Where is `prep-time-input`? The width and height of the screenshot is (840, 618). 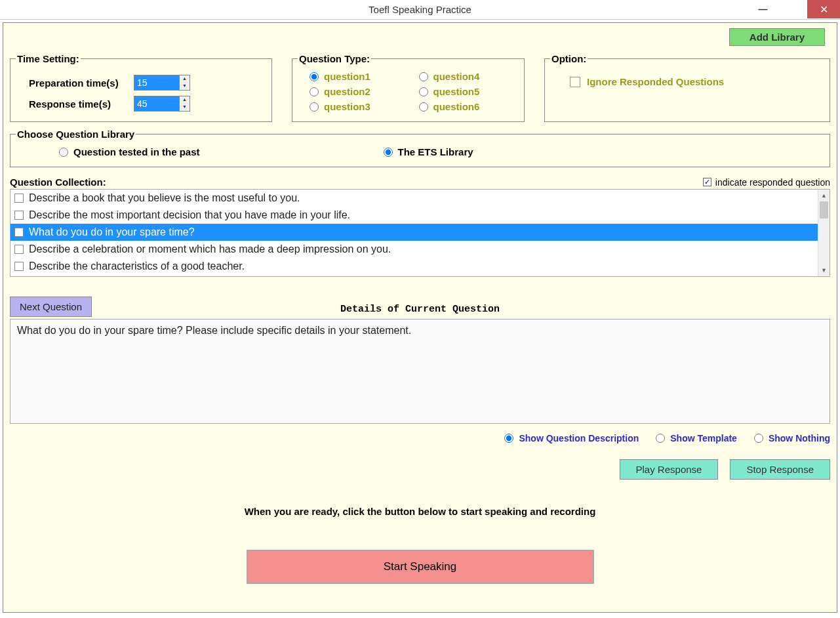 prep-time-input is located at coordinates (157, 83).